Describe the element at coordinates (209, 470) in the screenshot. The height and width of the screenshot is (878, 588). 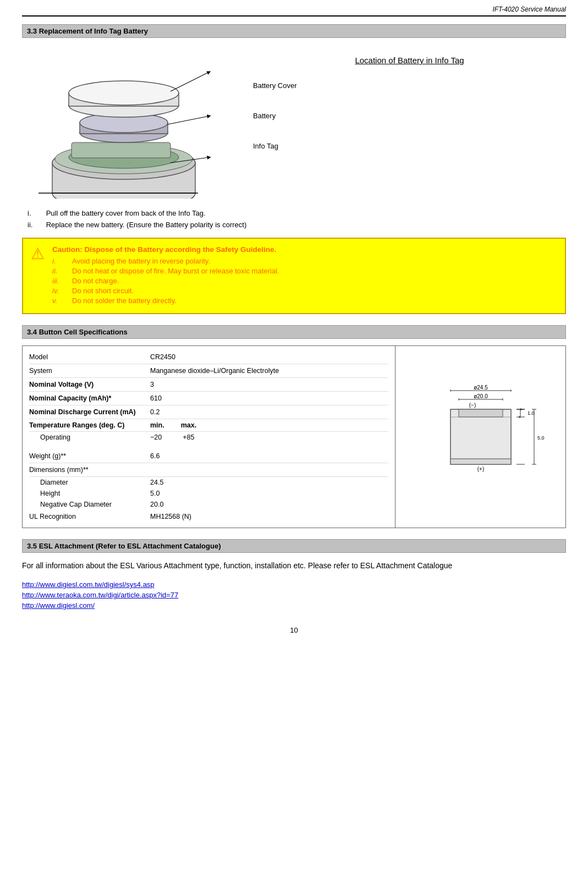
I see `spec-row-dimensions: Dimensions (mm)**` at that location.